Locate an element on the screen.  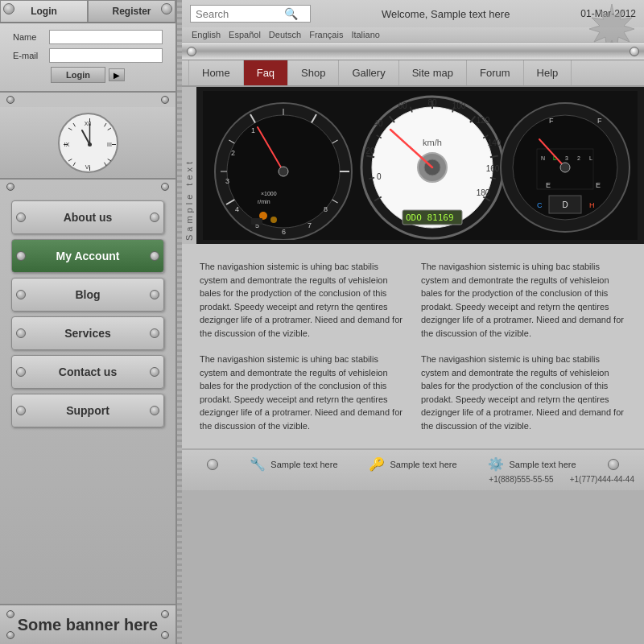
nav-faq: Faq is located at coordinates (266, 72).